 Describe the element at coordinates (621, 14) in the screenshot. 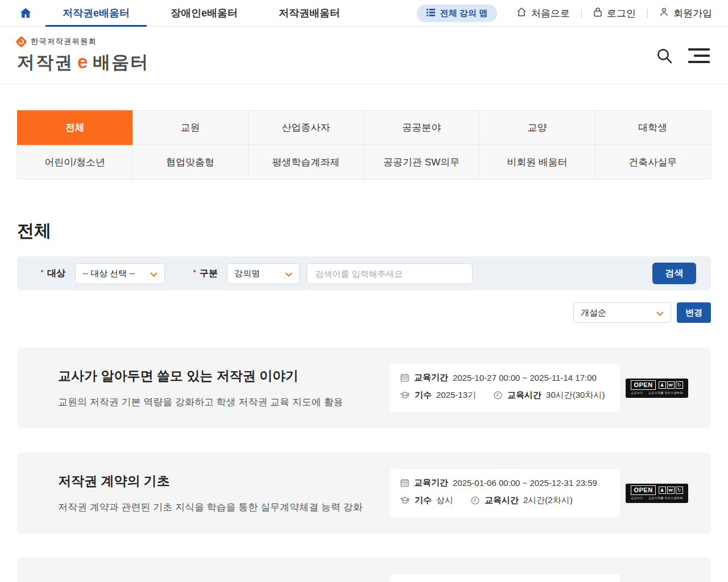

I see `login-label: 로그인` at that location.